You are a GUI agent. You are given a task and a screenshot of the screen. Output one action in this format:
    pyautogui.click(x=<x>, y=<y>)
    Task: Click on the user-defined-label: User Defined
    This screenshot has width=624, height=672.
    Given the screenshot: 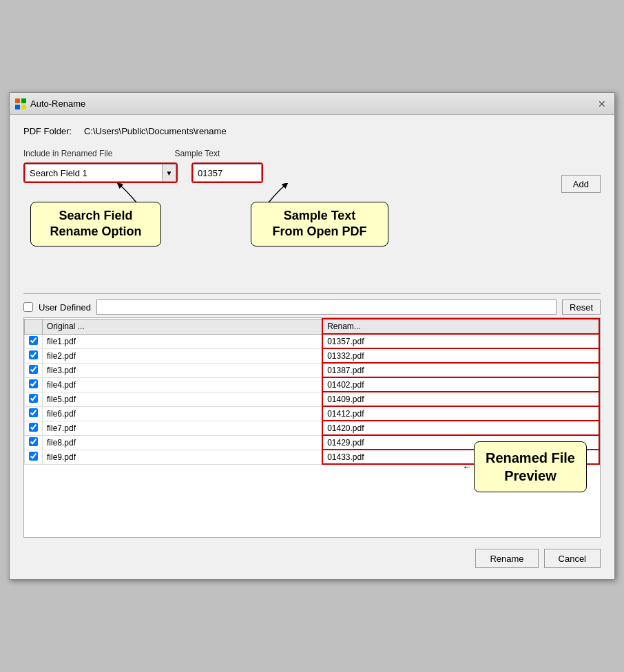 What is the action you would take?
    pyautogui.click(x=65, y=307)
    